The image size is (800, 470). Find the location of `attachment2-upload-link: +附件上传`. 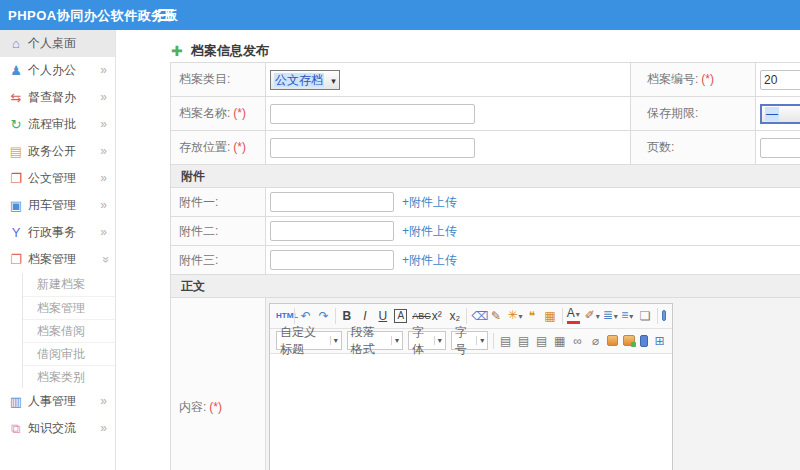

attachment2-upload-link: +附件上传 is located at coordinates (430, 231).